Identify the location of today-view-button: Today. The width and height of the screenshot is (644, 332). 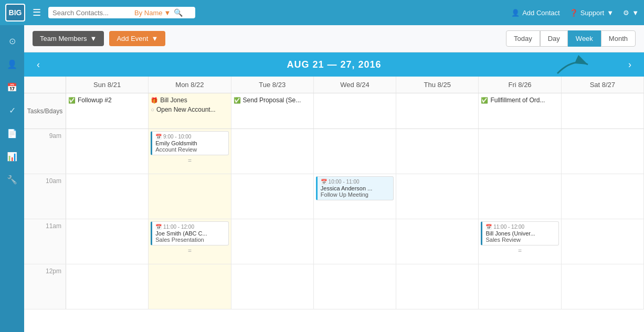
(523, 39).